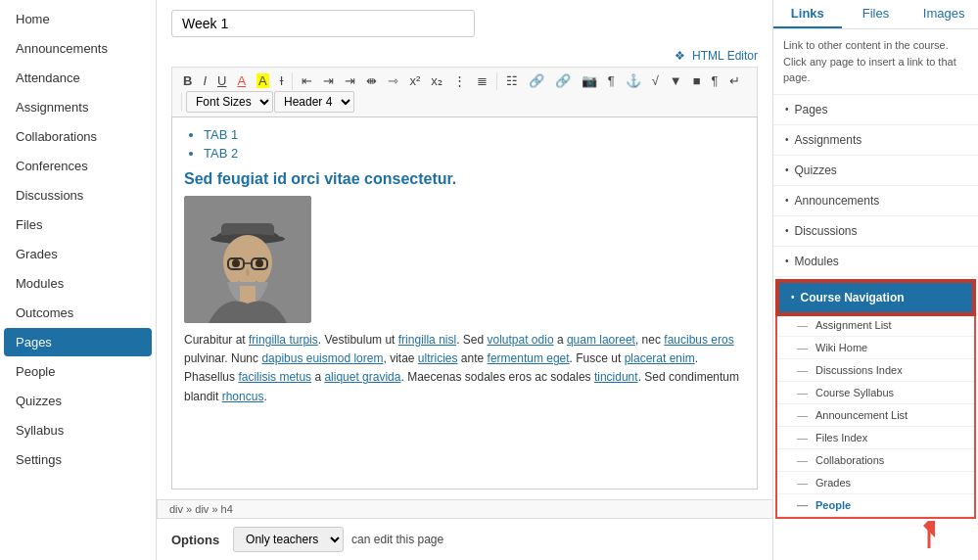 The height and width of the screenshot is (560, 978). What do you see at coordinates (464, 92) in the screenshot?
I see `editor-toolbar: B I U A A I ⇤ ⇥ ⇥ ⇼ ⇾ x² x₂ ⋮ ≣ ☷ 🔗 🔗 📷 …` at bounding box center [464, 92].